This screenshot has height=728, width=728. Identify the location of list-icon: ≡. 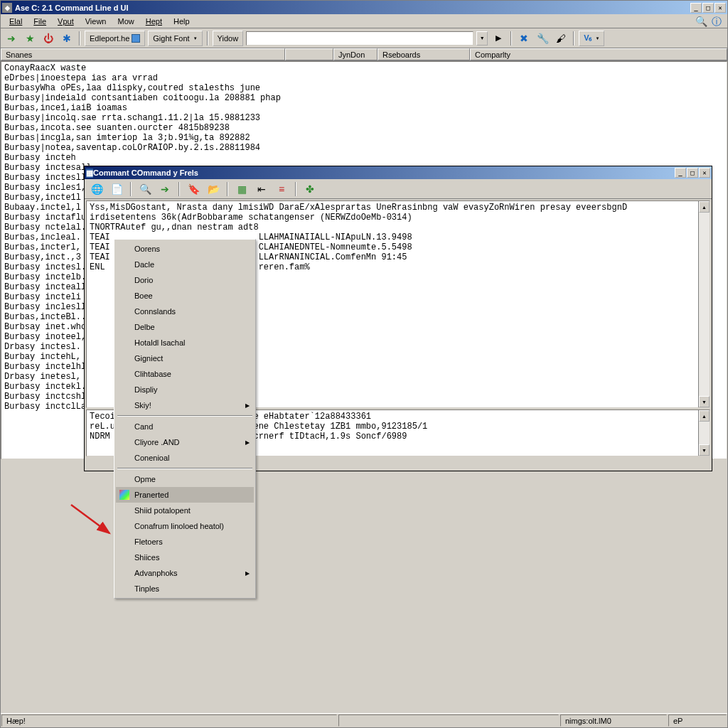
(282, 189).